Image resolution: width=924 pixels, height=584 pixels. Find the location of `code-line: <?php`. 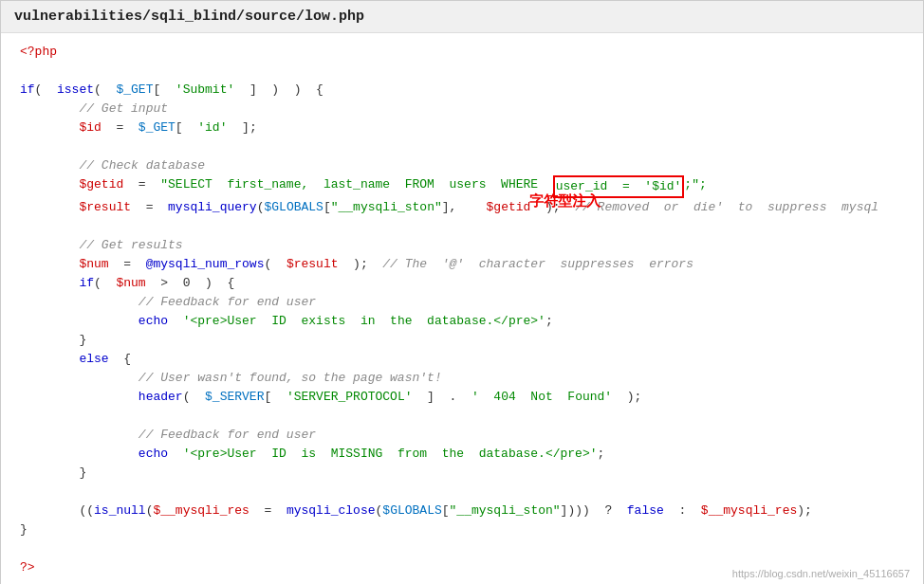

code-line: <?php is located at coordinates (462, 52).